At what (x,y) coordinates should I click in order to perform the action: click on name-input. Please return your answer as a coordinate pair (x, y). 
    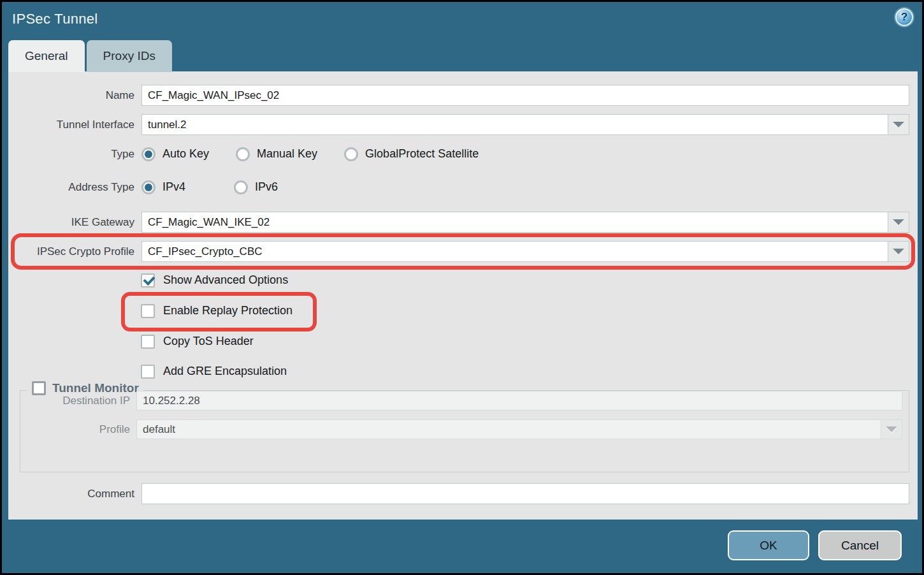
    Looking at the image, I should click on (525, 96).